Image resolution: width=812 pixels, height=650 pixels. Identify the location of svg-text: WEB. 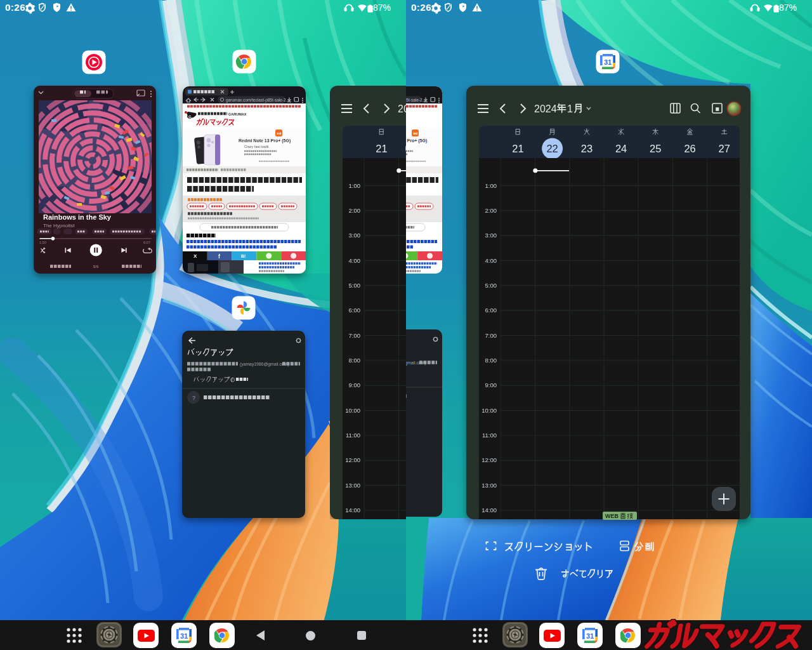
(612, 516).